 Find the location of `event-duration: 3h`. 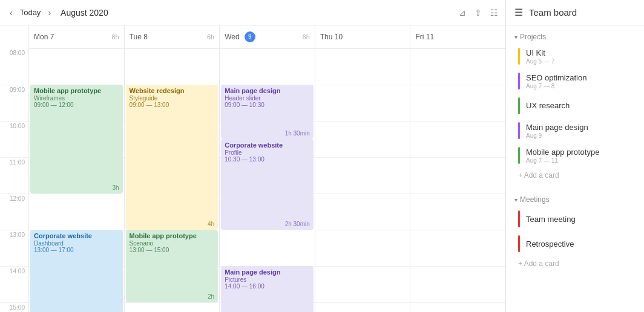

event-duration: 3h is located at coordinates (115, 187).